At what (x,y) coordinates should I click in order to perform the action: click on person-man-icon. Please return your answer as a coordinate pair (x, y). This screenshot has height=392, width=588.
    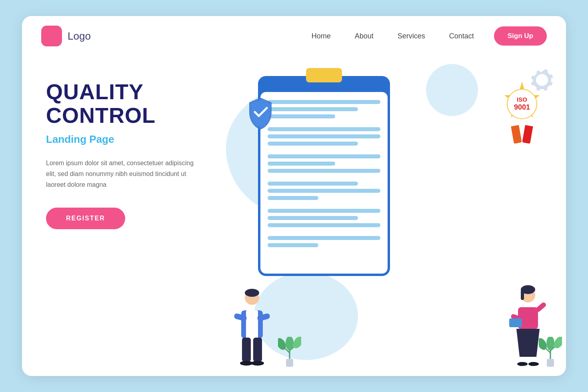
    Looking at the image, I should click on (252, 326).